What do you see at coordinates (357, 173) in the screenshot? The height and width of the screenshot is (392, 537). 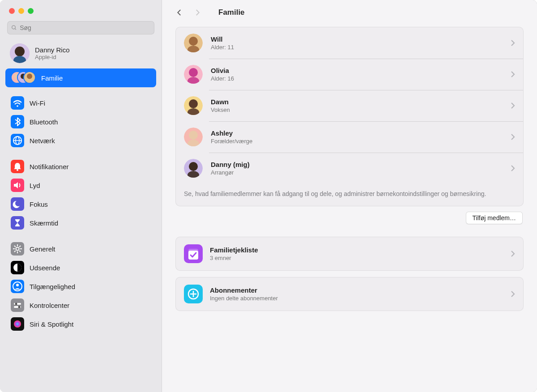 I see `member-sub: Arrangør` at bounding box center [357, 173].